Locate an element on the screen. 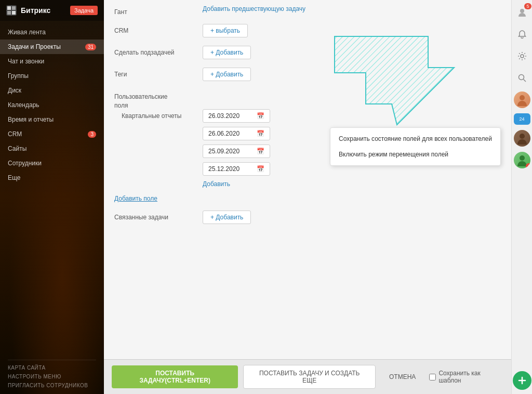 This screenshot has width=532, height=394. add-date-link: Добавить is located at coordinates (216, 184).